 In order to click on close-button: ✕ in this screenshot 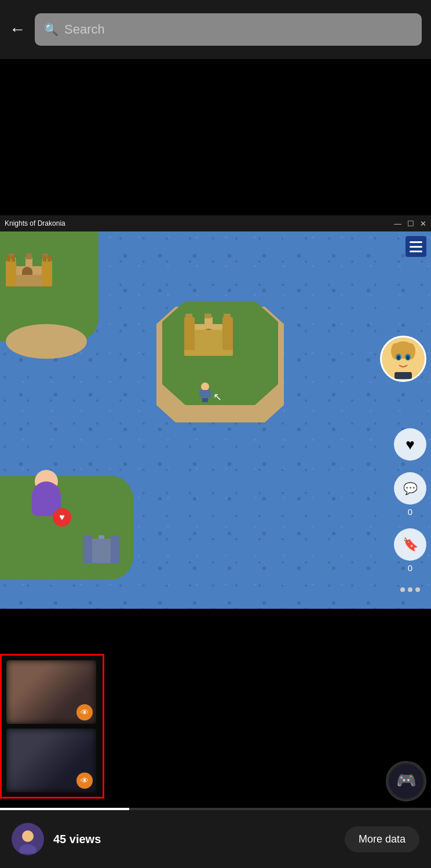, I will do `click(423, 223)`.